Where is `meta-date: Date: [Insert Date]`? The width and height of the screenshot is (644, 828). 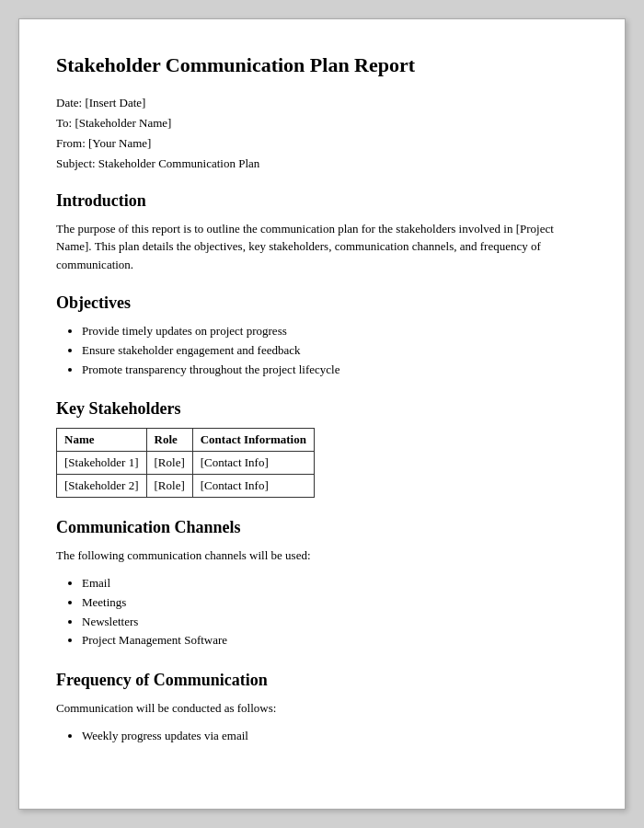
meta-date: Date: [Insert Date] is located at coordinates (322, 103).